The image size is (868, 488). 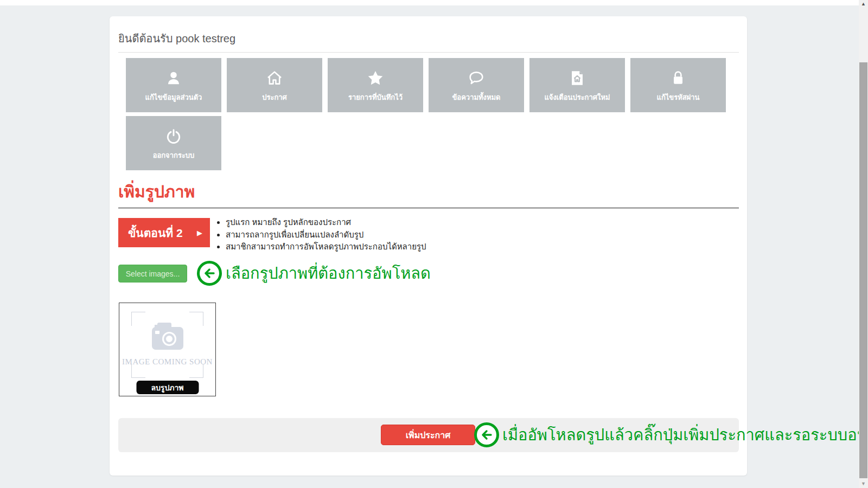 I want to click on user-icon, so click(x=174, y=78).